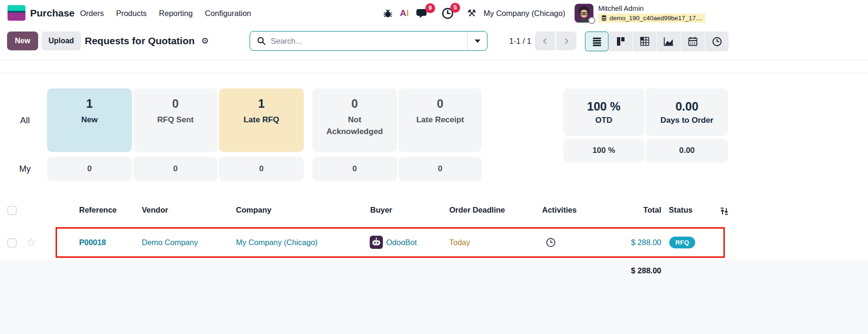 Image resolution: width=868 pixels, height=334 pixels. I want to click on view-pivot-button, so click(645, 41).